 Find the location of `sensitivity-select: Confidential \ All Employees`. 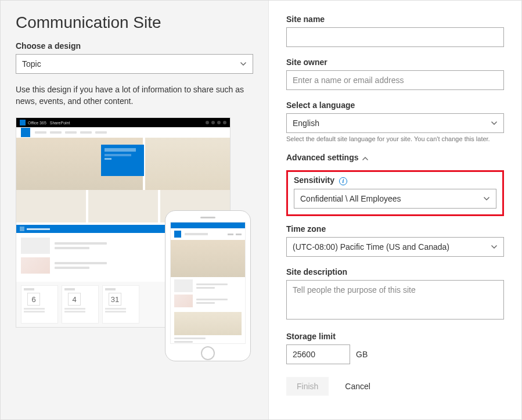

sensitivity-select: Confidential \ All Employees is located at coordinates (395, 199).